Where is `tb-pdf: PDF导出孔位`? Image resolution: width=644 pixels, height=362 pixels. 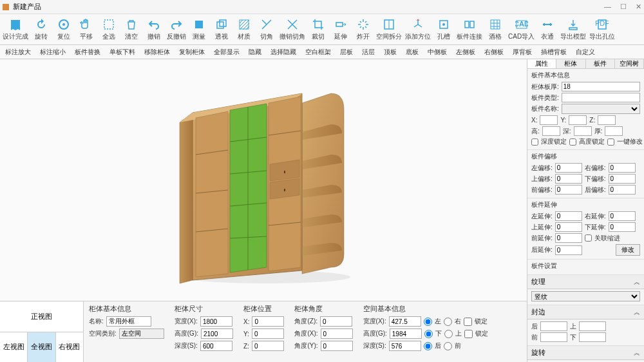
tb-pdf: PDF导出孔位 is located at coordinates (602, 30).